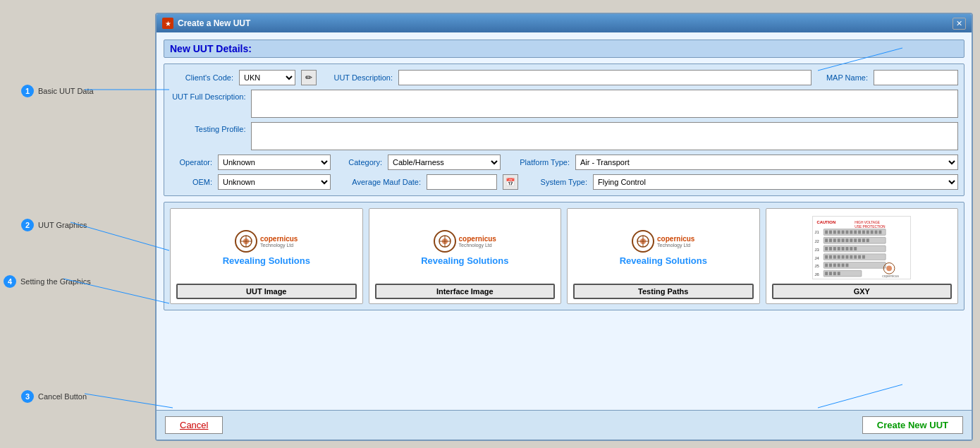 The height and width of the screenshot is (448, 980). I want to click on avg-mauf-date-label: Average Mauf Date:, so click(379, 182).